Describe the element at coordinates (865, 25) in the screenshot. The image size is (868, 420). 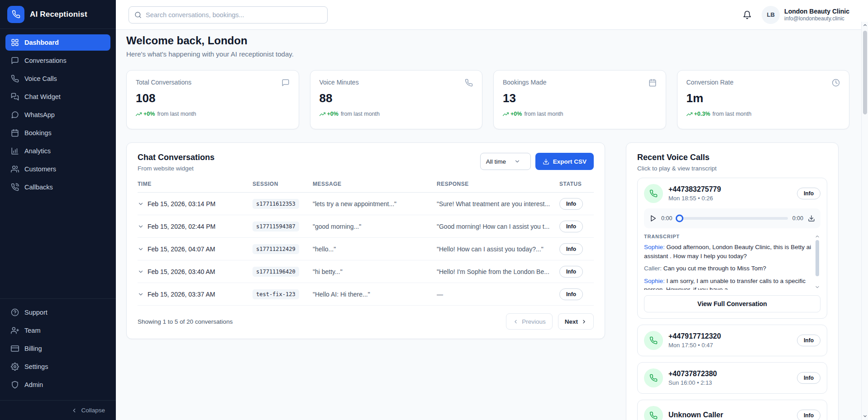
I see `scroll-up-arrow-icon` at that location.